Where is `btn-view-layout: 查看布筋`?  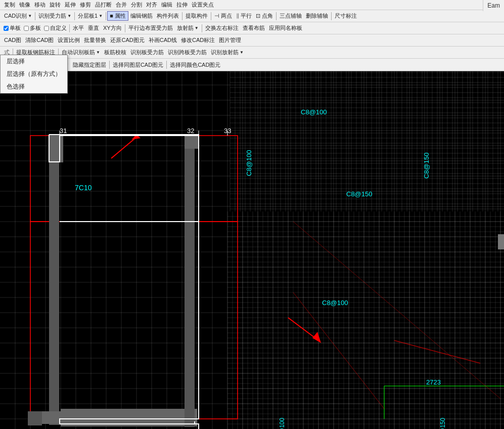
btn-view-layout: 查看布筋 is located at coordinates (254, 28).